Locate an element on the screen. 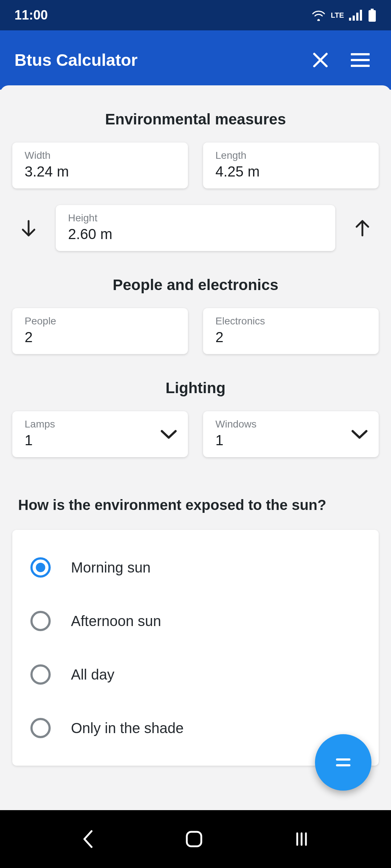 This screenshot has width=391, height=868. recents-icon is located at coordinates (302, 839).